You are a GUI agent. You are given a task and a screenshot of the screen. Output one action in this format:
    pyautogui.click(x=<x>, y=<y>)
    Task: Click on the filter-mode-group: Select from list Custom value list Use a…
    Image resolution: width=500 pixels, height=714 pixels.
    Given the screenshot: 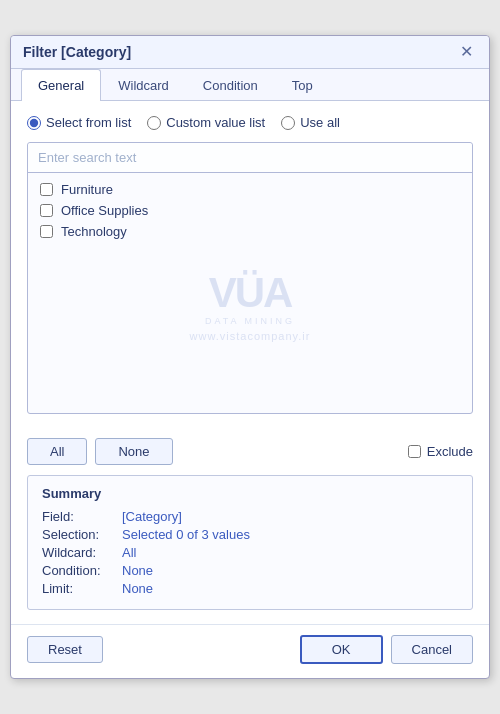 What is the action you would take?
    pyautogui.click(x=250, y=122)
    